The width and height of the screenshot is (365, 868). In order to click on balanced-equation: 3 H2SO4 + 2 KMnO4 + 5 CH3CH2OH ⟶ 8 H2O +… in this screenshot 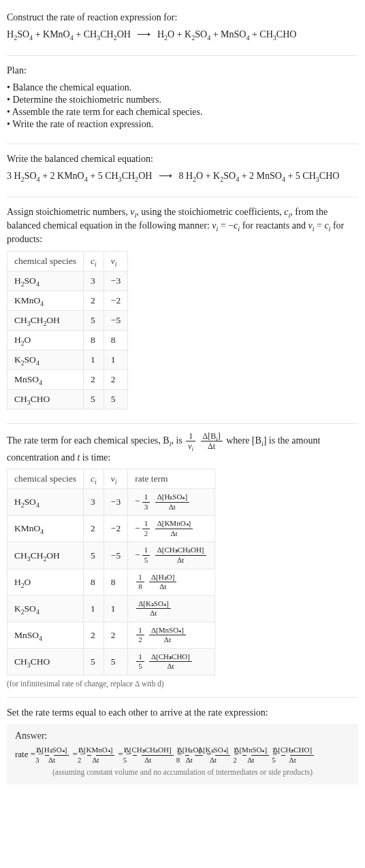, I will do `click(182, 176)`.